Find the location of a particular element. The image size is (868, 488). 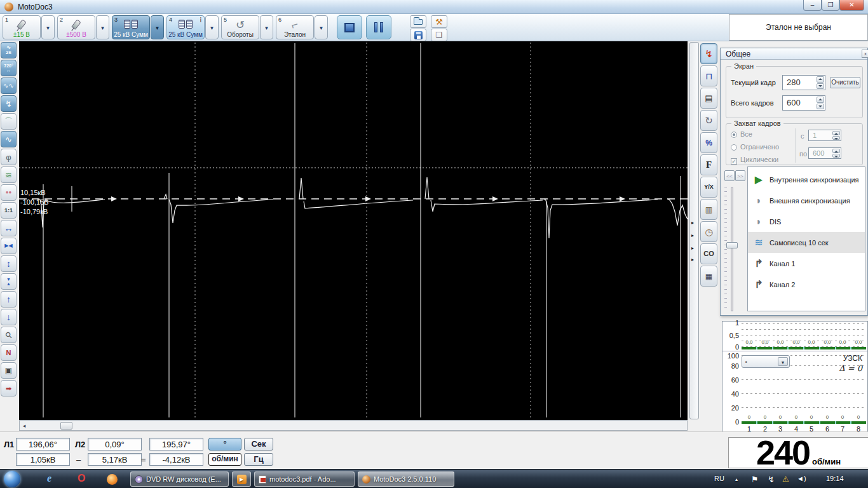

nav-back-button: << is located at coordinates (729, 175).